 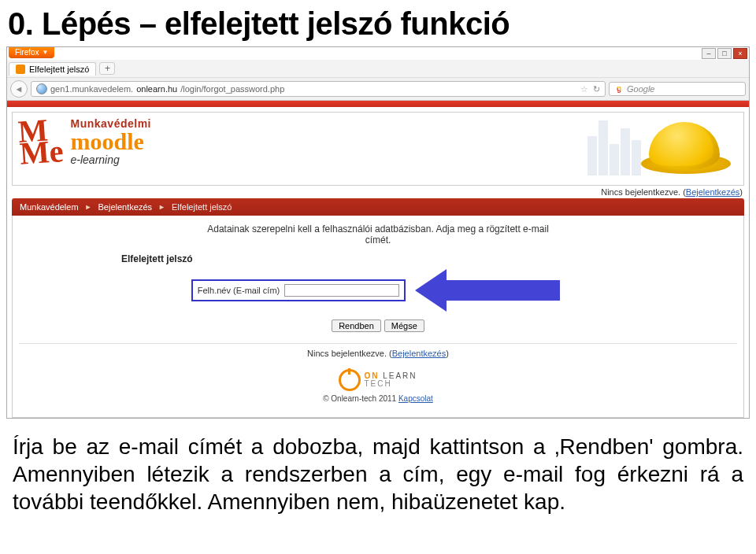 I want to click on firefox-menu-label: Firefox, so click(x=27, y=52).